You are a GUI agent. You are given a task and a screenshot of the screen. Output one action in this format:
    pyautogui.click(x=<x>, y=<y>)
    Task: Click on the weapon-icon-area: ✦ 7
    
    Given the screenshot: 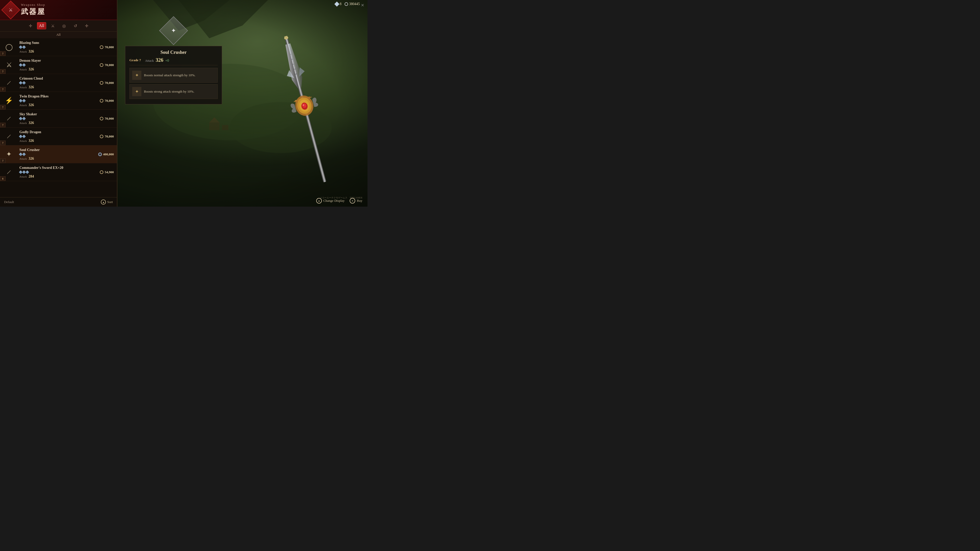 What is the action you would take?
    pyautogui.click(x=9, y=154)
    